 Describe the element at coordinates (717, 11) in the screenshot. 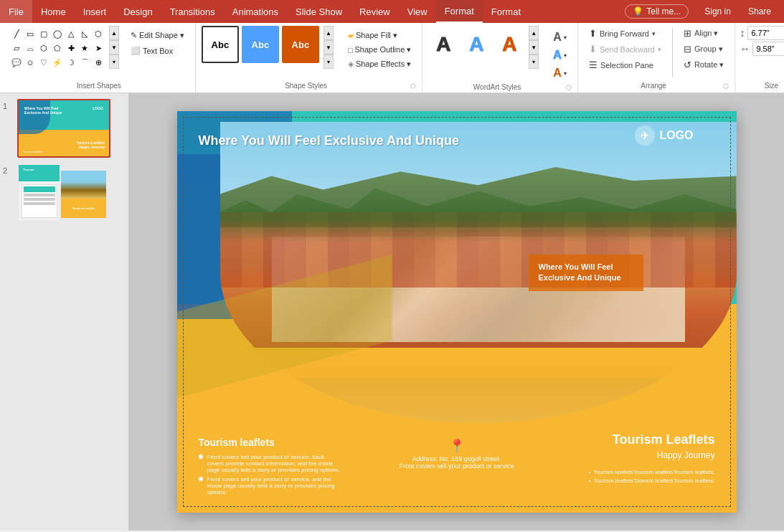

I see `sign-in-button: Sign in` at that location.